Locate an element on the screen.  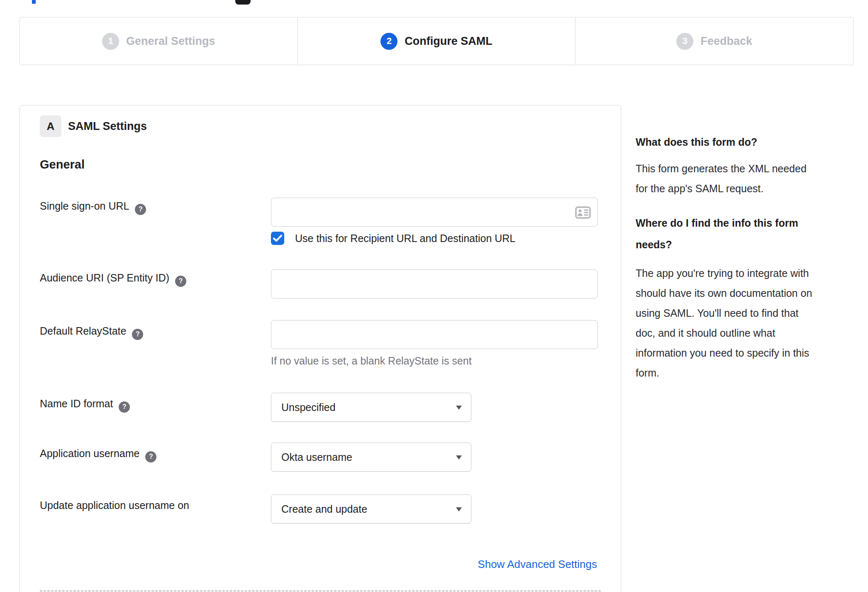
top-cutoff-black-fragment is located at coordinates (243, 2).